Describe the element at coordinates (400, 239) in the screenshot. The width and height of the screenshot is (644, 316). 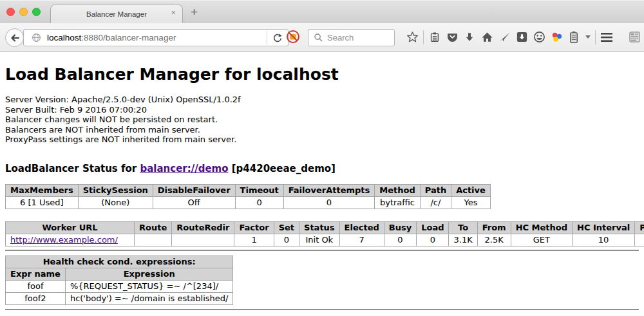
I see `cell-busy: 0` at that location.